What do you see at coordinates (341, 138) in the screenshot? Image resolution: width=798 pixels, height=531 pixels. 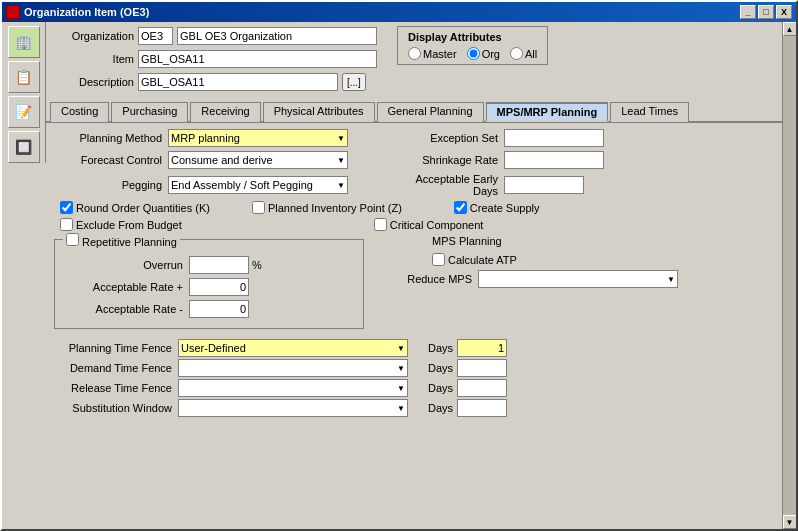 I see `planning-method-arrow: ▼` at bounding box center [341, 138].